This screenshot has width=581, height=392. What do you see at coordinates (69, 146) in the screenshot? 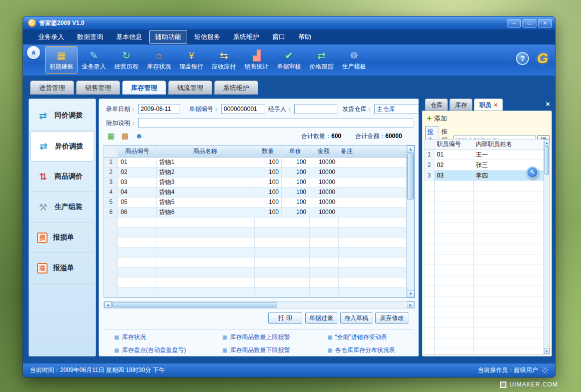
I see `sidebar-item-label: 异价调拨` at bounding box center [69, 146].